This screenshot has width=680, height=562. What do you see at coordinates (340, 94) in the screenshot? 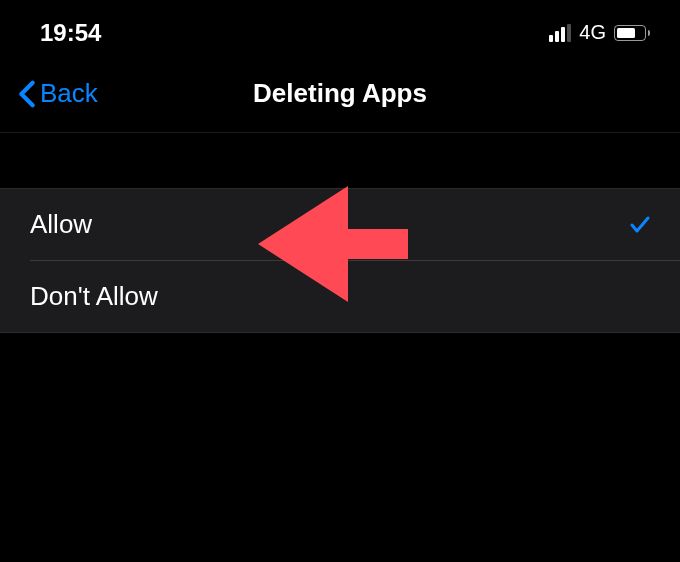
I see `page-title: Deleting Apps` at bounding box center [340, 94].